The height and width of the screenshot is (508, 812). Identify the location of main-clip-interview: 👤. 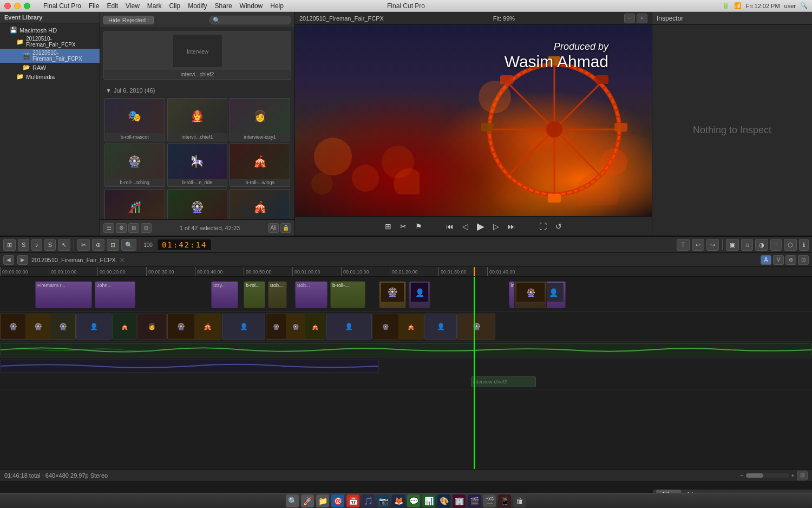
(94, 327).